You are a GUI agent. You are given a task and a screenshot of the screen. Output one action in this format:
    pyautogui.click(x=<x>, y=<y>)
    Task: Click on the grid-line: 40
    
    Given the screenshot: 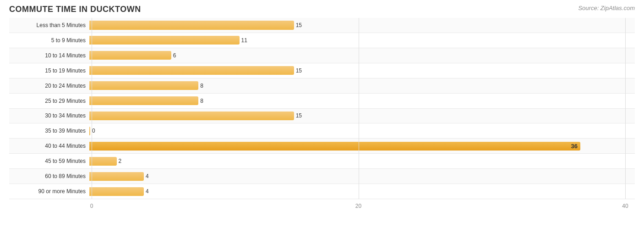 What is the action you would take?
    pyautogui.click(x=626, y=108)
    